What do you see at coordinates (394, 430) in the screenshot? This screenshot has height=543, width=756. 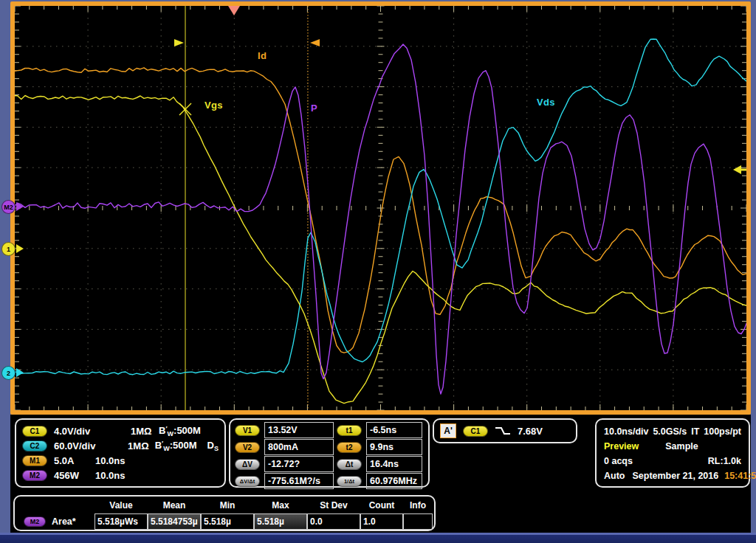 I see `cursor-t1-value: -6.5ns` at bounding box center [394, 430].